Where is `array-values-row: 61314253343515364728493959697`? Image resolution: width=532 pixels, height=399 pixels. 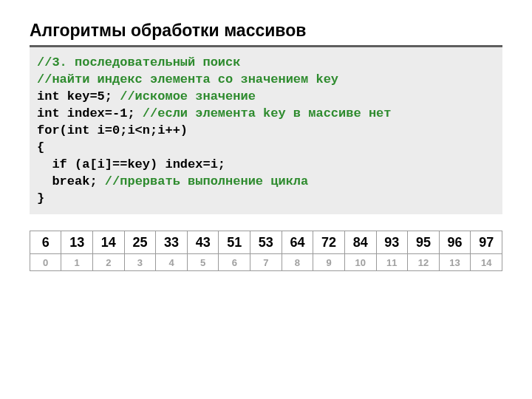 array-values-row: 61314253343515364728493959697 is located at coordinates (266, 242).